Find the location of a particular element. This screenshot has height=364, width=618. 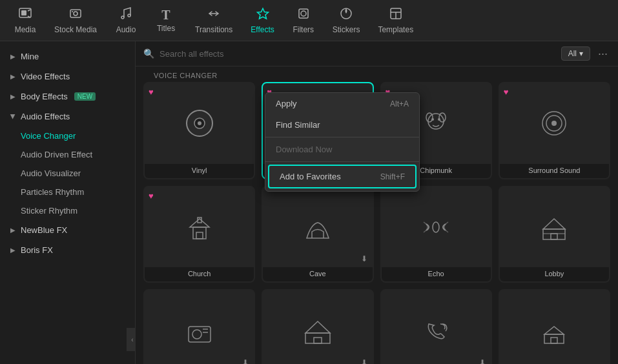

fav-badge-vinyl: ♥ is located at coordinates (151, 92).